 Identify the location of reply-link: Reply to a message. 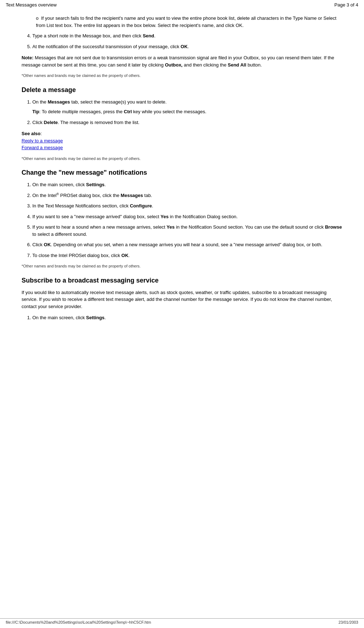
(42, 141).